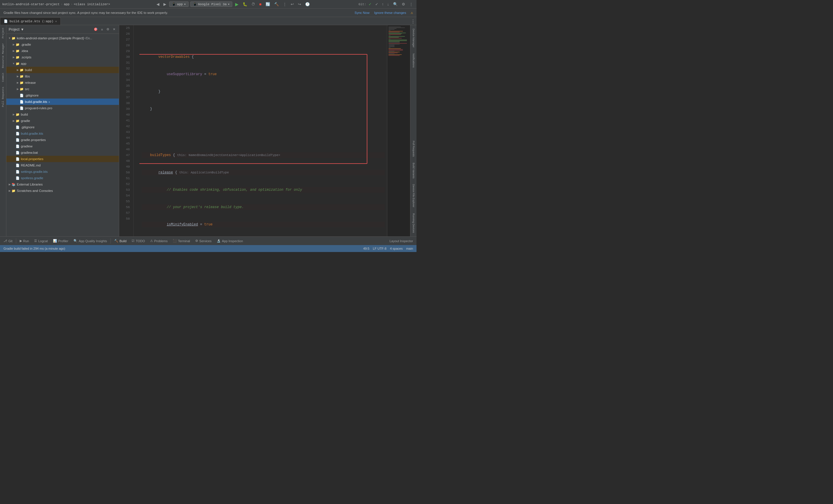 The height and width of the screenshot is (504, 833). What do you see at coordinates (10, 241) in the screenshot?
I see `git-label: Git` at bounding box center [10, 241].